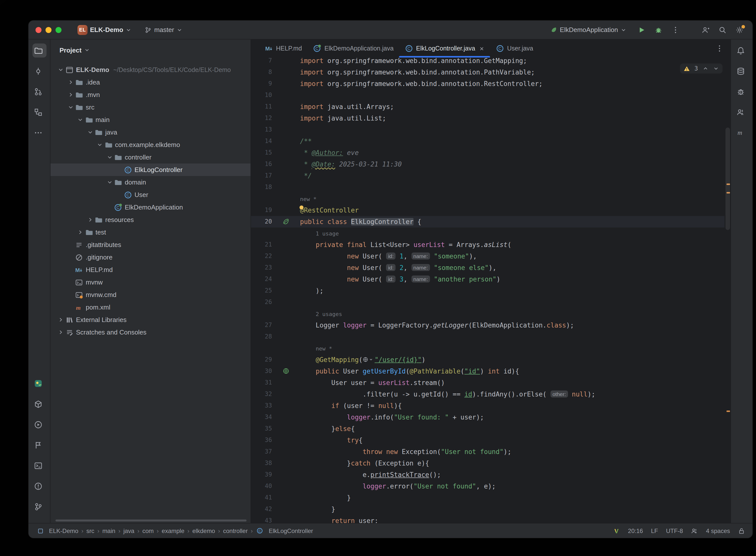 This screenshot has height=556, width=756. What do you see at coordinates (488, 176) in the screenshot?
I see `code-line: 17 */` at bounding box center [488, 176].